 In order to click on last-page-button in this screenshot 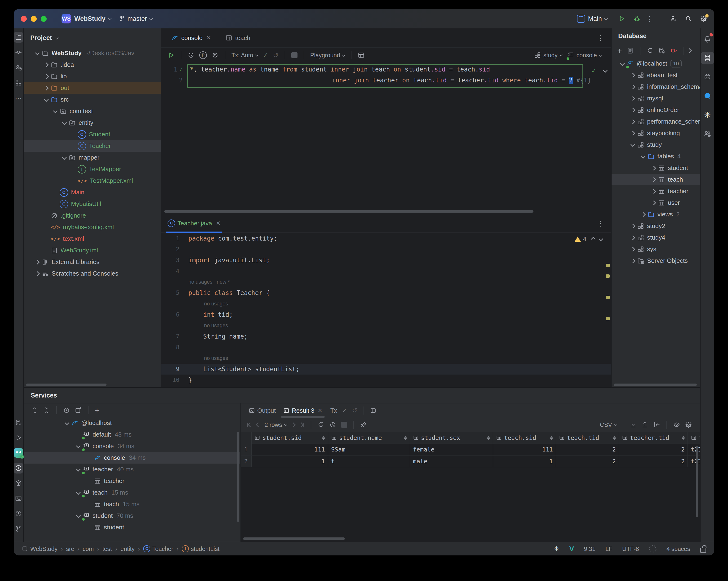, I will do `click(302, 425)`.